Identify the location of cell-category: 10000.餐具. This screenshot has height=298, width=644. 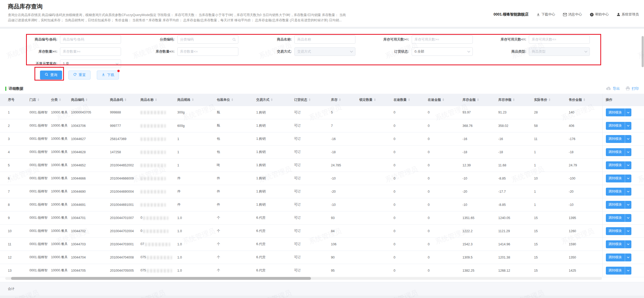
(58, 231).